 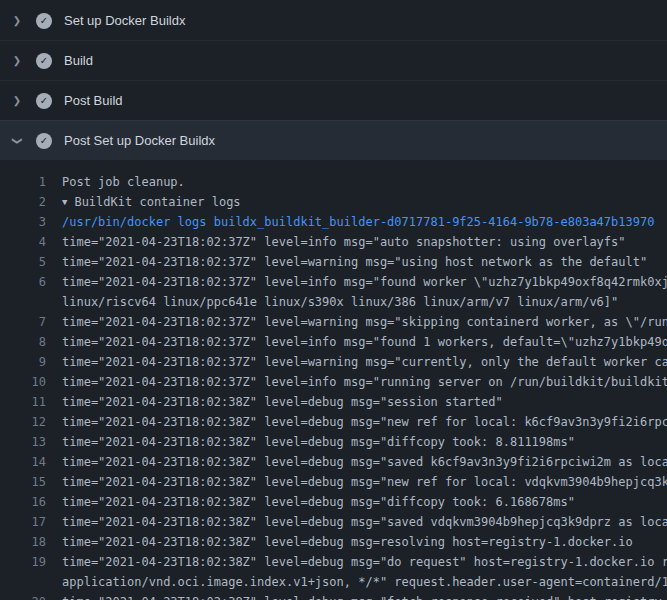 What do you see at coordinates (116, 182) in the screenshot?
I see `log-text: Post job cleanup.` at bounding box center [116, 182].